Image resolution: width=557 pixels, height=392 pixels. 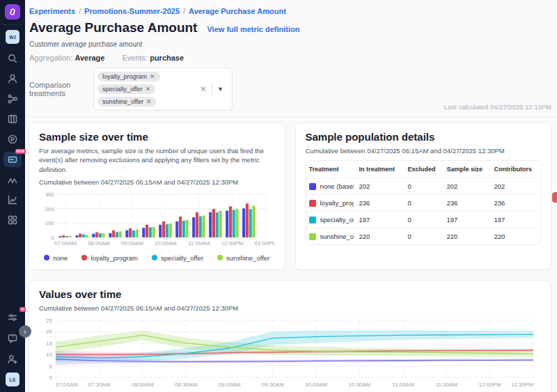 What do you see at coordinates (113, 28) in the screenshot?
I see `page-title: Average Purchase Amount` at bounding box center [113, 28].